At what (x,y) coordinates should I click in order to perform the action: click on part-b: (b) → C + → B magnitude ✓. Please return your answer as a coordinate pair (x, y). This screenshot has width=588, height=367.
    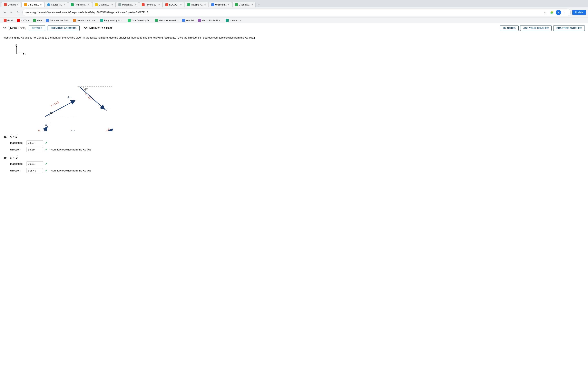
    Looking at the image, I should click on (294, 165).